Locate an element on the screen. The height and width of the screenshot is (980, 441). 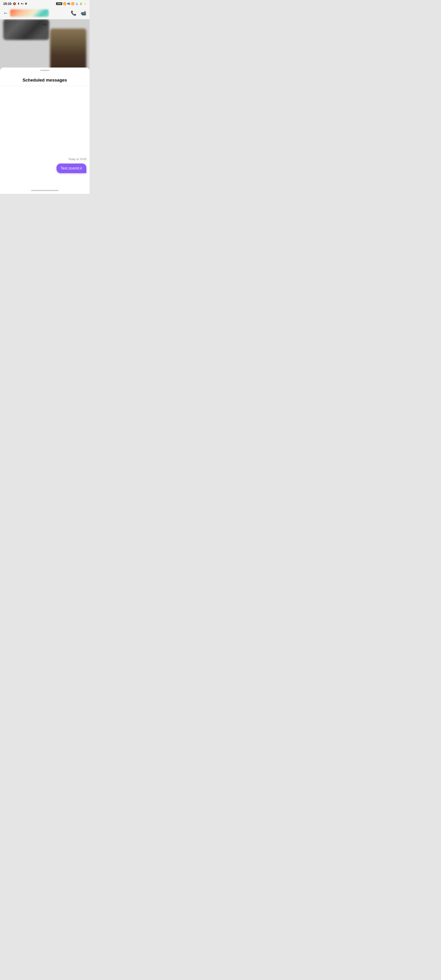
chat-header: ← 📞 📹 is located at coordinates (45, 13).